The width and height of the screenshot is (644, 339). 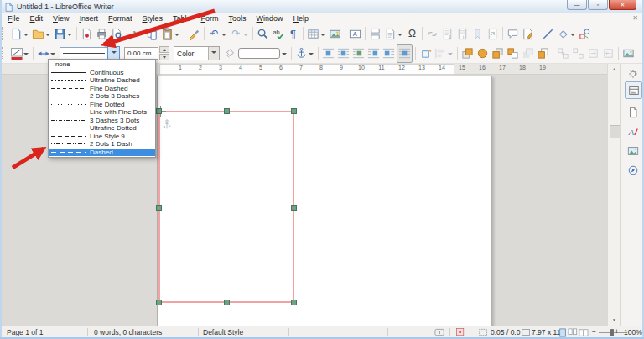 I want to click on menu-edit: Edit, so click(x=37, y=18).